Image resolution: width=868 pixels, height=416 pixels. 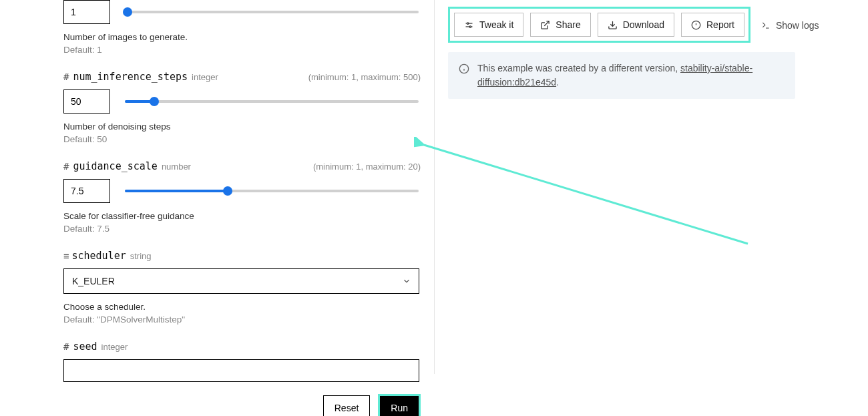 What do you see at coordinates (347, 406) in the screenshot?
I see `reset-button: Reset` at bounding box center [347, 406].